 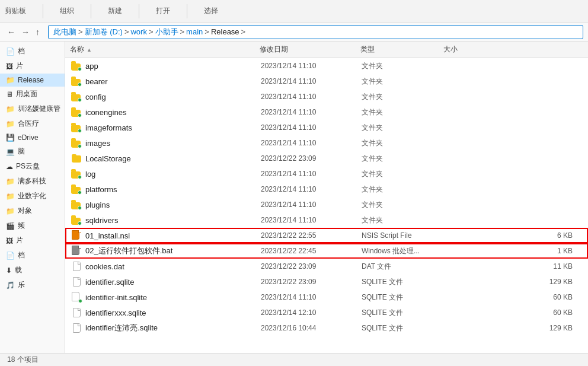 What do you see at coordinates (315, 32) in the screenshot?
I see `address-box: 此电脑 > 新加卷 (D:) > work > 小助手 > main > Rel…` at bounding box center [315, 32].